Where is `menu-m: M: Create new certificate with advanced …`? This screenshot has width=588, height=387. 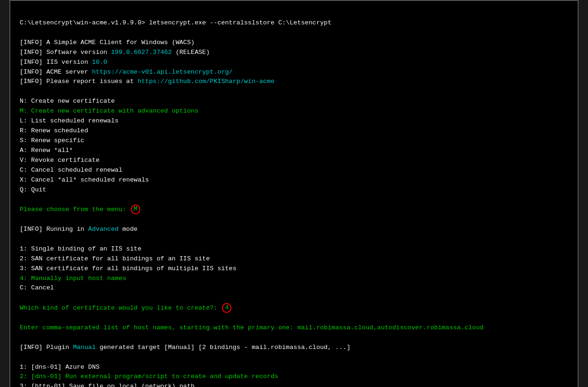
menu-m: M: Create new certificate with advanced … is located at coordinates (109, 111).